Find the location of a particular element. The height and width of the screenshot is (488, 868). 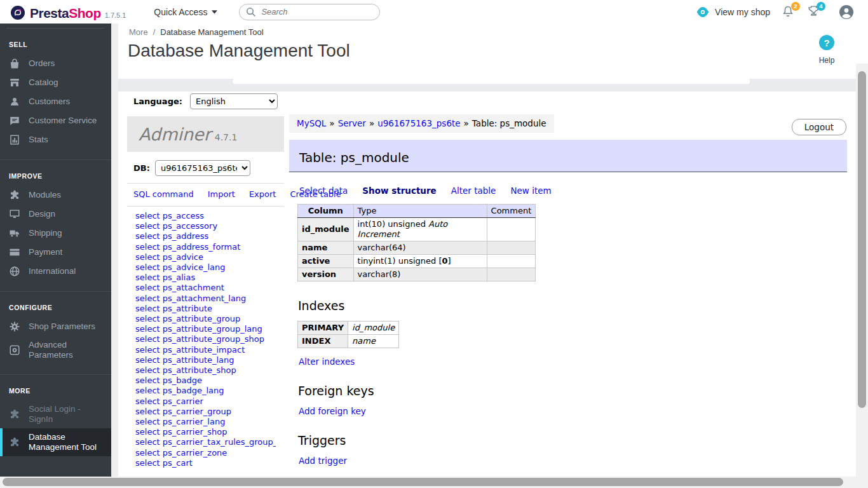

select-table-link: select ps_attribute_group_lang is located at coordinates (206, 329).